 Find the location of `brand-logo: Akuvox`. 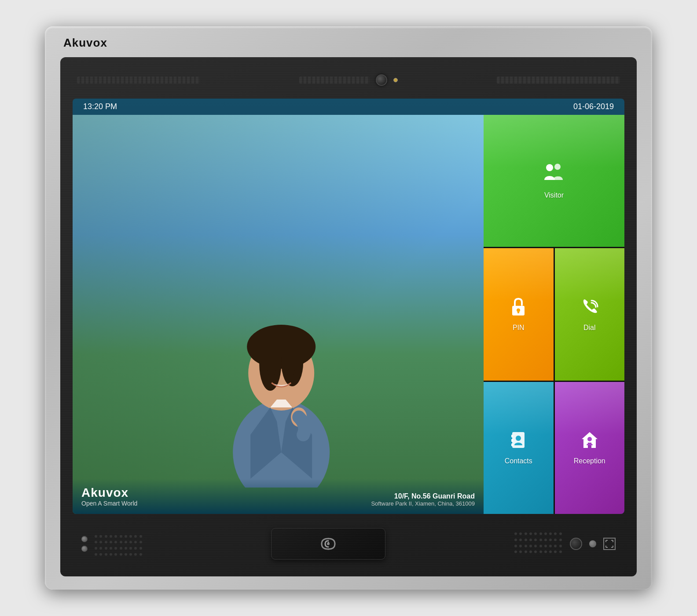

brand-logo: Akuvox is located at coordinates (85, 43).